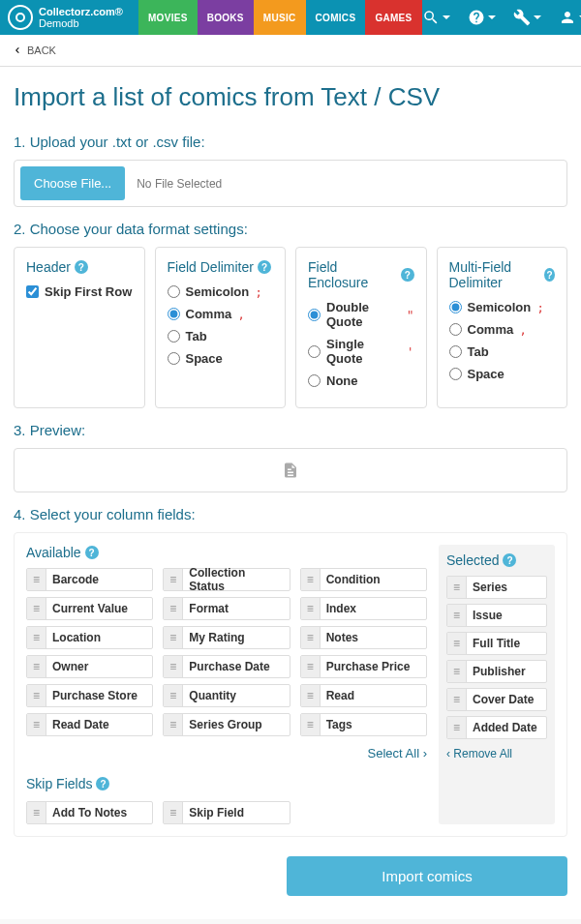 This screenshot has height=924, width=581. I want to click on no-file-label: No File Selected, so click(179, 184).